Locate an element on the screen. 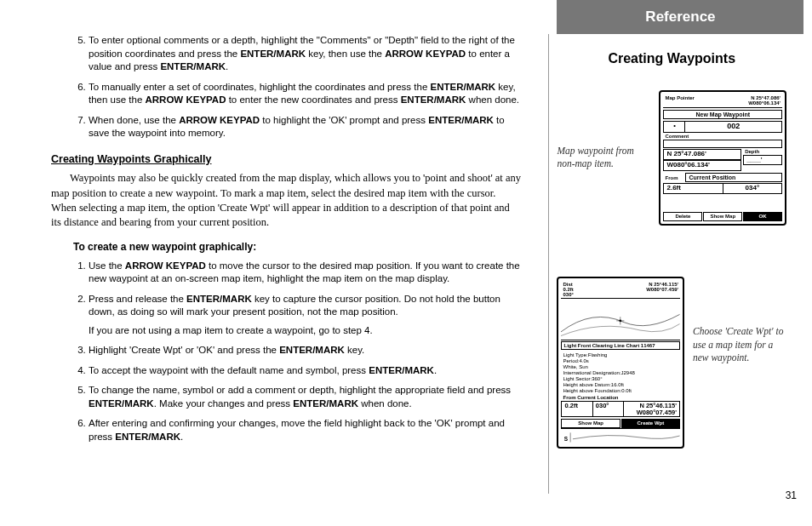 The height and width of the screenshot is (526, 812). dev2-top-right: N 25°46.115' W080°07.459' is located at coordinates (662, 289).